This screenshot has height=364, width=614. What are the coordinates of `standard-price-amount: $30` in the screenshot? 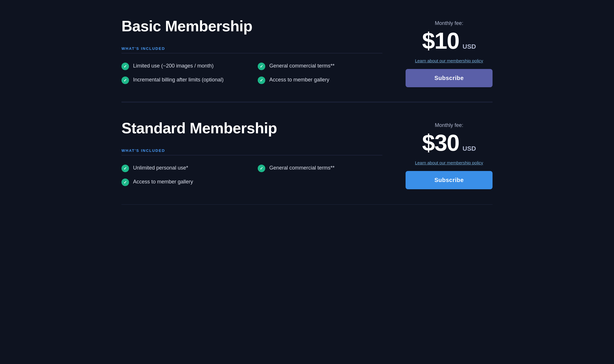 It's located at (441, 143).